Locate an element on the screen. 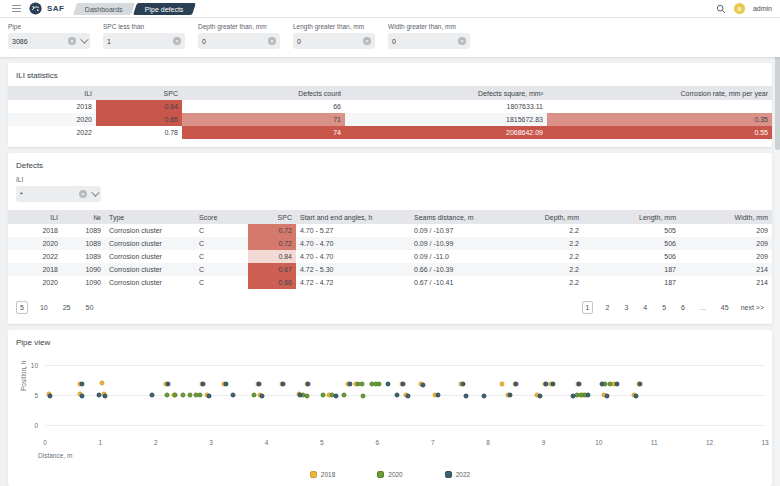 This screenshot has width=780, height=486. page-size-5: 5 is located at coordinates (22, 308).